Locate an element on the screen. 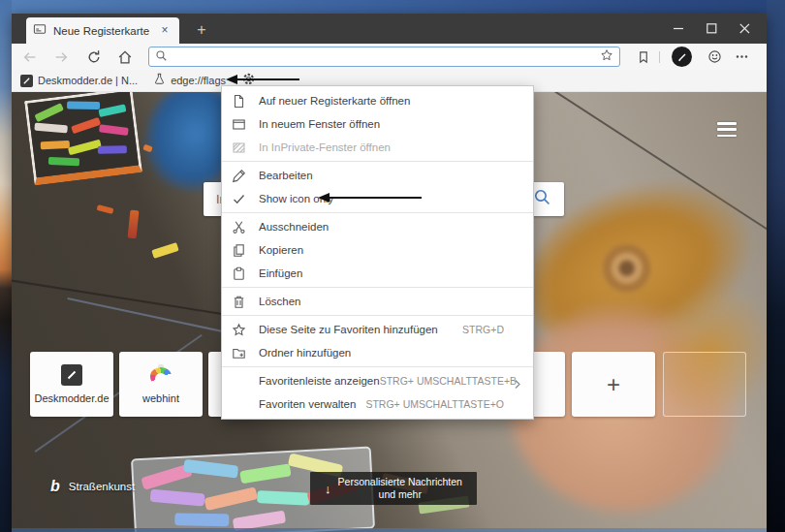  news-button-line1: Personalisierte Nachrichten is located at coordinates (400, 482).